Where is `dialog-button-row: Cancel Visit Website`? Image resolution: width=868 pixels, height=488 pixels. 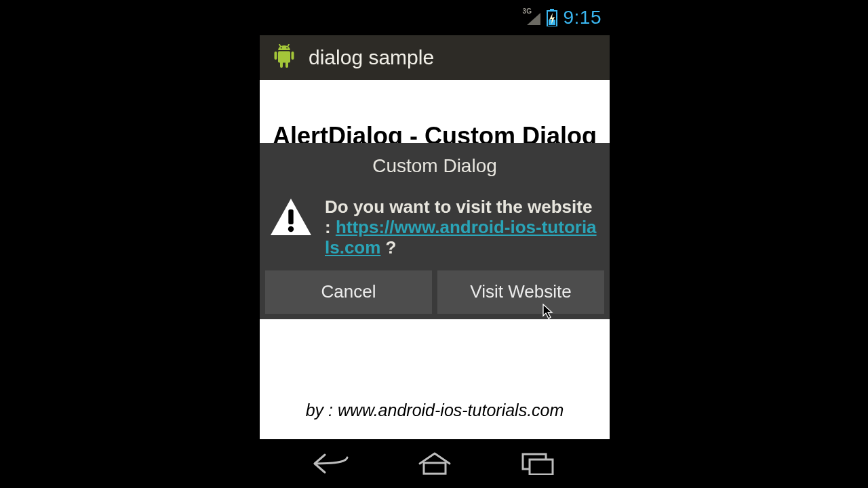
dialog-button-row: Cancel Visit Website is located at coordinates (435, 295).